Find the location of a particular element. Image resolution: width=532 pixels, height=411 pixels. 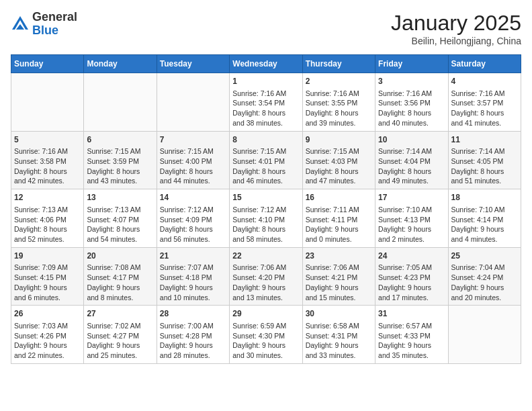

day-number: 26 is located at coordinates (47, 314).